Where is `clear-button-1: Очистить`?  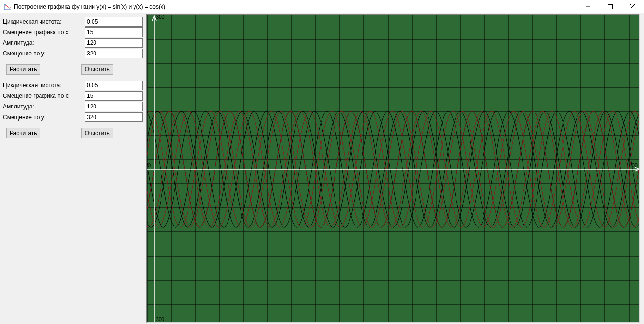
clear-button-1: Очистить is located at coordinates (97, 69).